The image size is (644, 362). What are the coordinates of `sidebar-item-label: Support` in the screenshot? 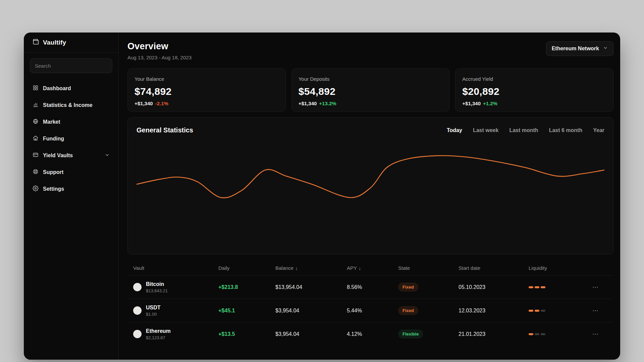 It's located at (53, 172).